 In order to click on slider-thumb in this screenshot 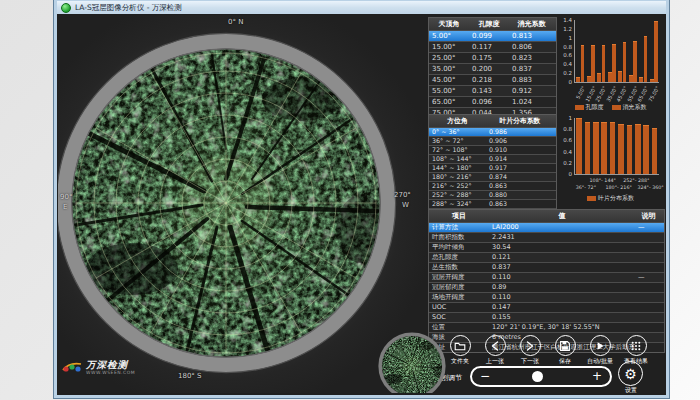, I will do `click(538, 376)`.